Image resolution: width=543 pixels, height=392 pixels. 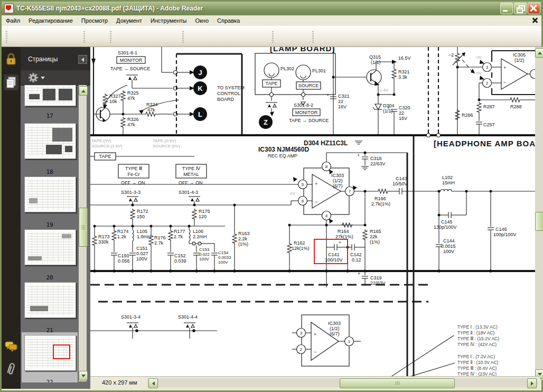 What do you see at coordinates (535, 20) in the screenshot?
I see `menubar-close-icon` at bounding box center [535, 20].